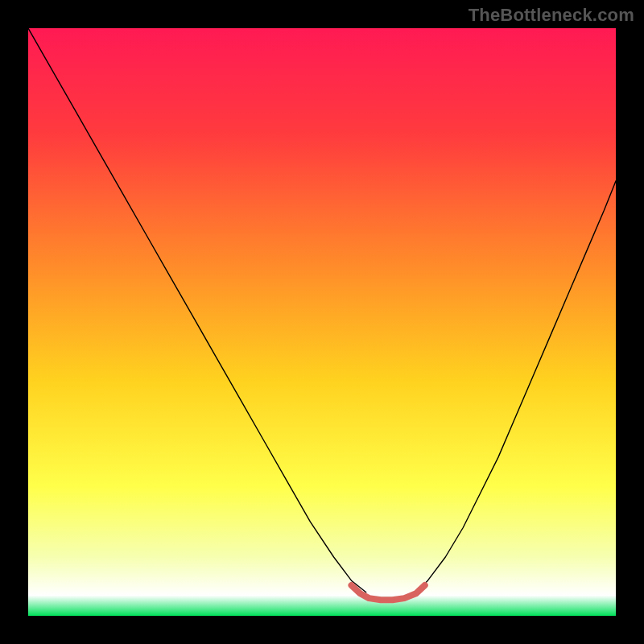 The image size is (644, 644). Describe the element at coordinates (551, 15) in the screenshot. I see `watermark-text: TheBottleneck.com` at that location.